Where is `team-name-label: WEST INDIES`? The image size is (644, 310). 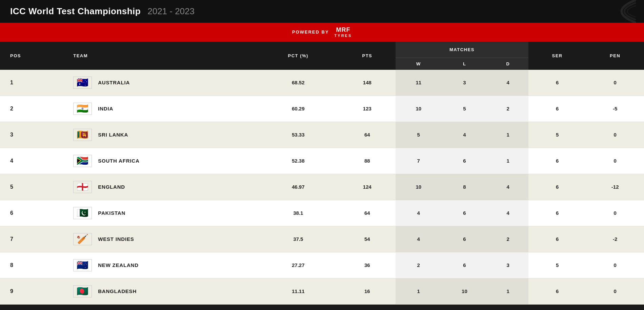
team-name-label: WEST INDIES is located at coordinates (116, 239).